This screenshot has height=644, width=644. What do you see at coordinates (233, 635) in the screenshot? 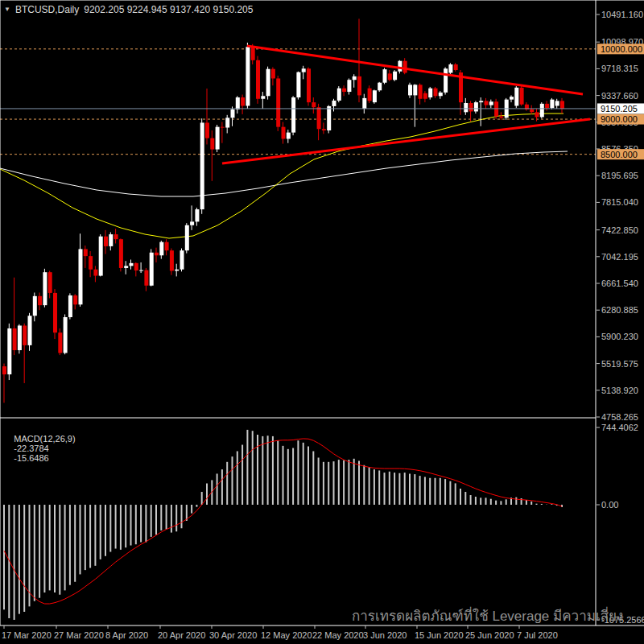
I see `date-axis-label: 30 Apr 2020` at bounding box center [233, 635].